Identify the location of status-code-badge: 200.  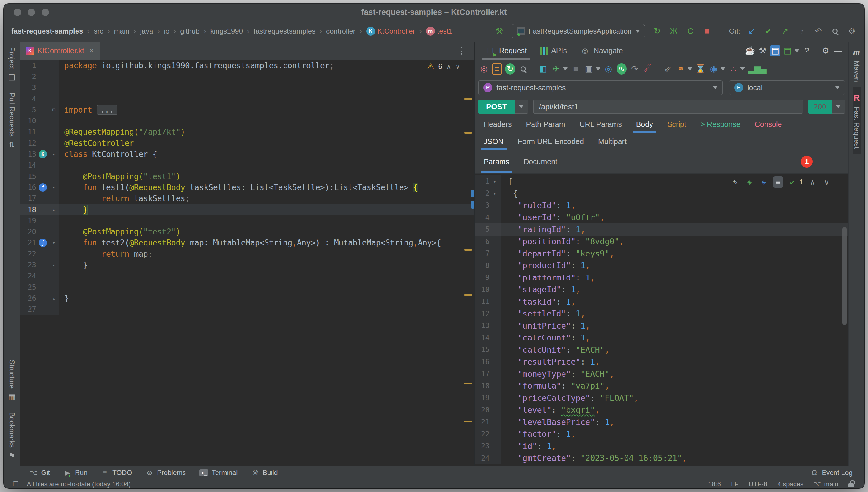
(820, 107).